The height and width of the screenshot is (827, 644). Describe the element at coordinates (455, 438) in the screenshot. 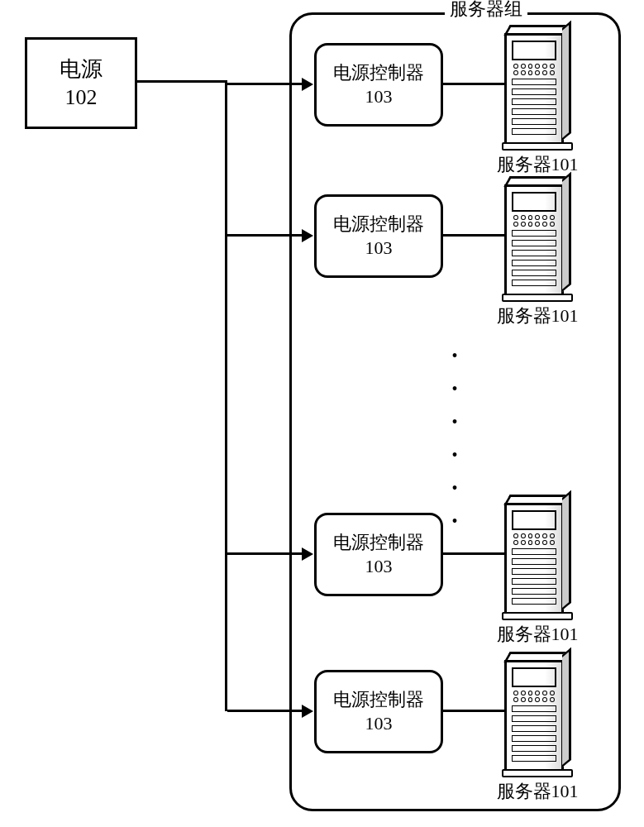

I see `ellipsis-dots: ••••••` at that location.